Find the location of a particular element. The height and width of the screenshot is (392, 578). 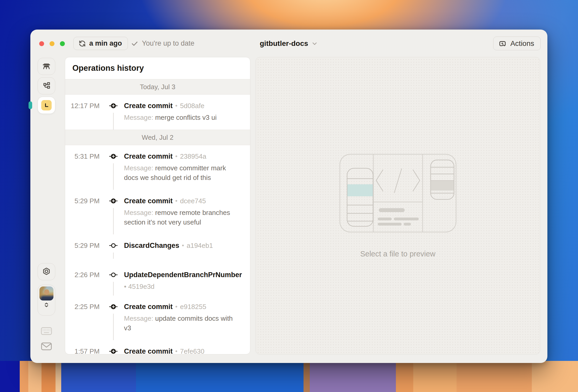

sync-button: a min ago is located at coordinates (101, 44).